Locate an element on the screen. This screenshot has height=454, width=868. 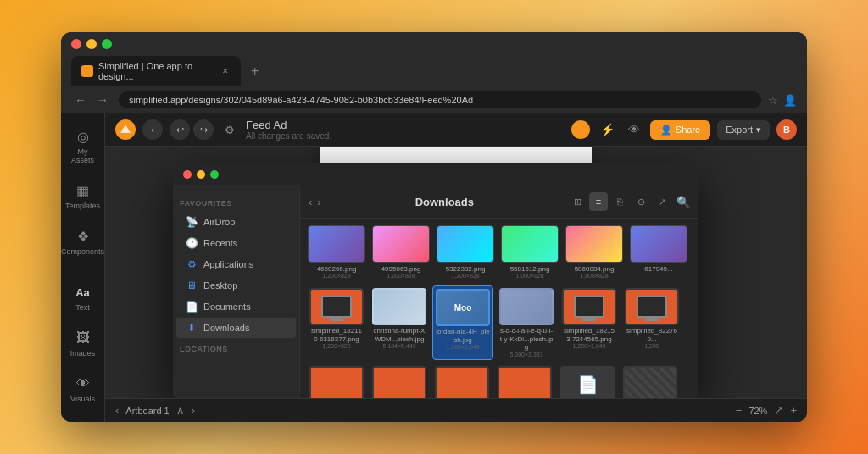
tab-close-button: ✕ is located at coordinates (225, 71).